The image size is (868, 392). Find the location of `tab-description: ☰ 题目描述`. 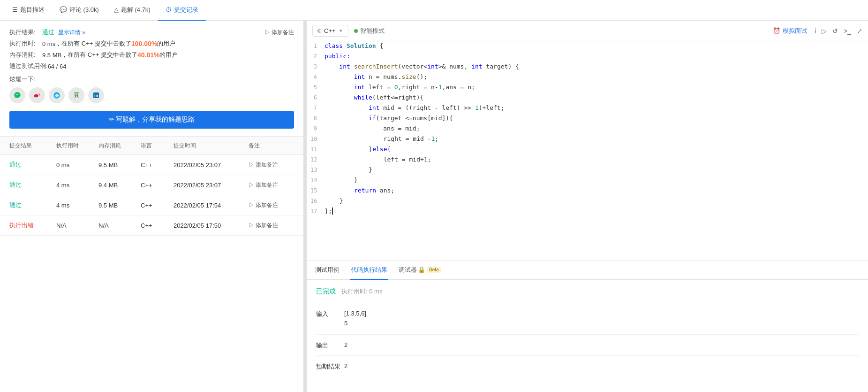

tab-description: ☰ 题目描述 is located at coordinates (28, 10).